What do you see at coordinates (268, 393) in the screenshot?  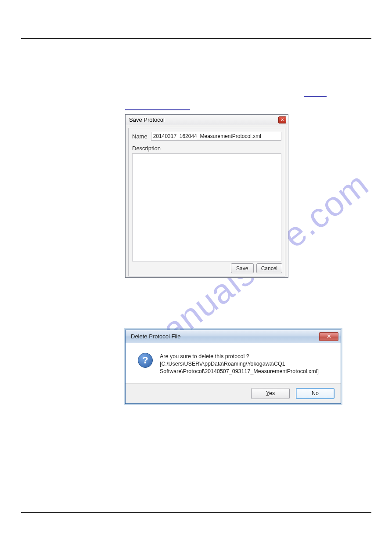 I see `yes-mnemonic: Y` at bounding box center [268, 393].